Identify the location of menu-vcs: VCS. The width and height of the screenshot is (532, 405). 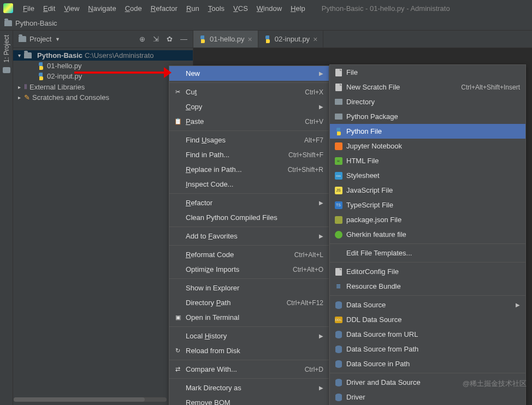
(240, 9).